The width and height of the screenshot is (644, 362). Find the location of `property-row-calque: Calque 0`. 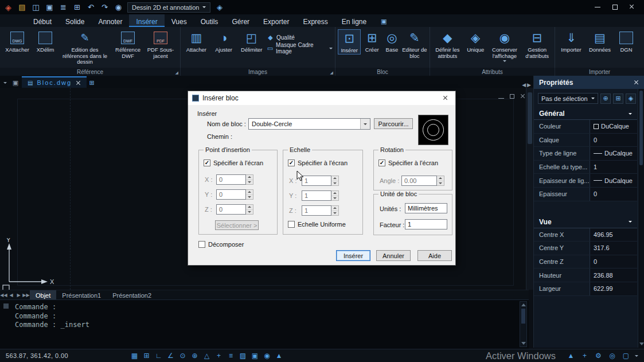

property-row-calque: Calque 0 is located at coordinates (586, 141).